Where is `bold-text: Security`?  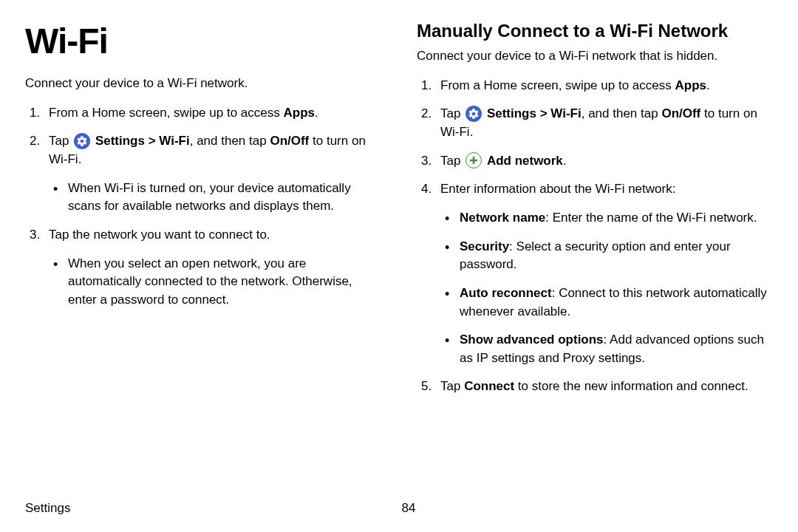
bold-text: Security is located at coordinates (485, 247).